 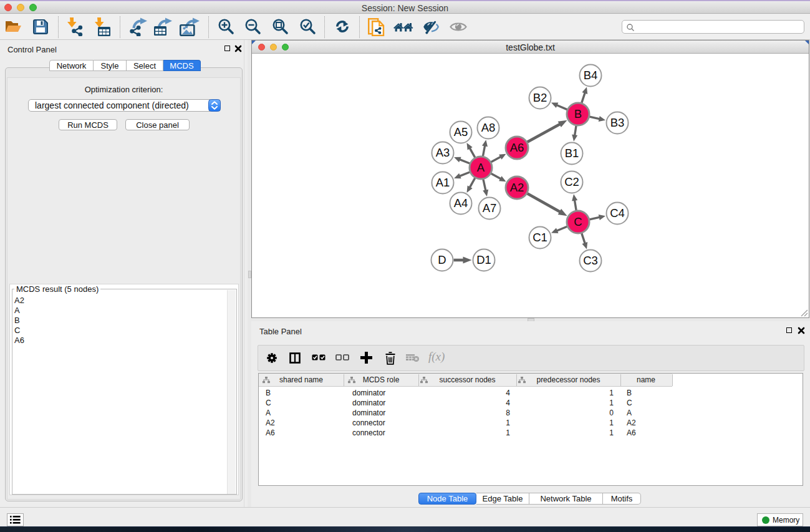 What do you see at coordinates (572, 153) in the screenshot?
I see `svg-text: B1` at bounding box center [572, 153].